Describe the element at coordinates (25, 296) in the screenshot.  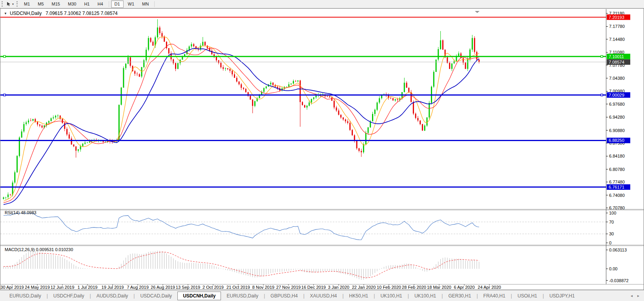
I see `tab-eurusd-daily-0: EURUSD,Daily` at that location.